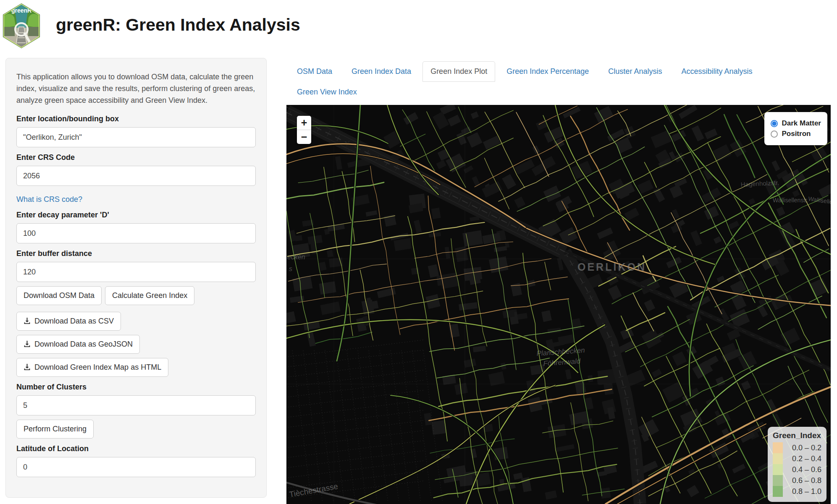 Image resolution: width=837 pixels, height=504 pixels. Describe the element at coordinates (136, 449) in the screenshot. I see `latitude-label: Latitude of Location` at that location.